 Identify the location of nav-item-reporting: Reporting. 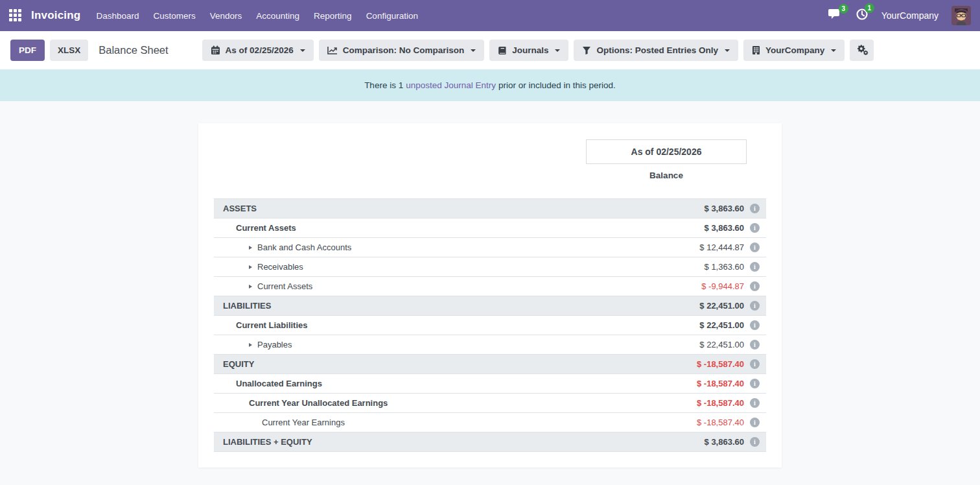
(333, 16).